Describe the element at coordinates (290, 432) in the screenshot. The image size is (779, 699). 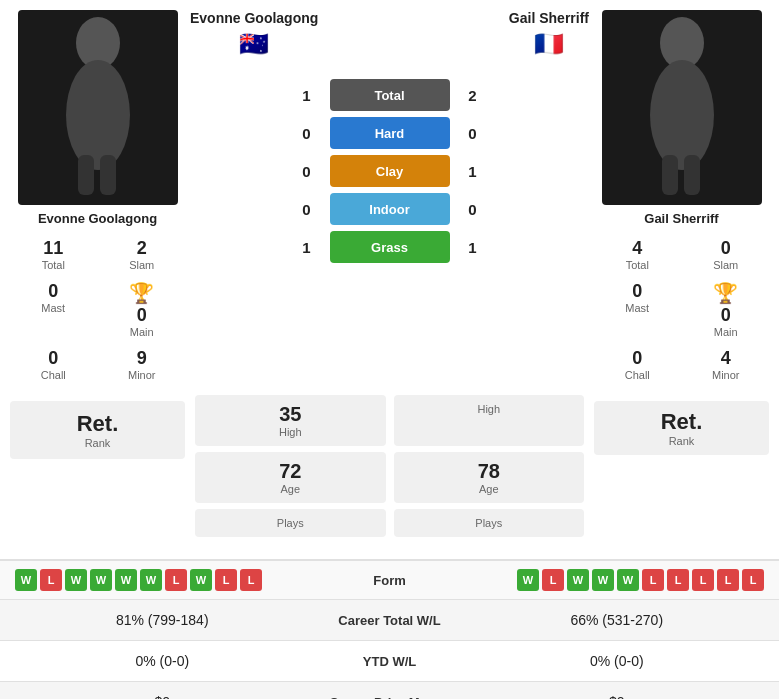
I see `player1-high-label: High` at that location.